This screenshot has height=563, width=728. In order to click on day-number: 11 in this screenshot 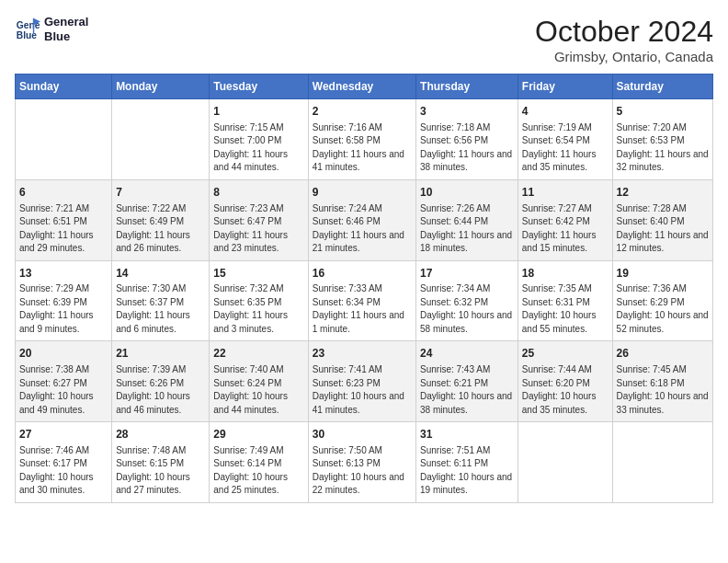, I will do `click(565, 193)`.